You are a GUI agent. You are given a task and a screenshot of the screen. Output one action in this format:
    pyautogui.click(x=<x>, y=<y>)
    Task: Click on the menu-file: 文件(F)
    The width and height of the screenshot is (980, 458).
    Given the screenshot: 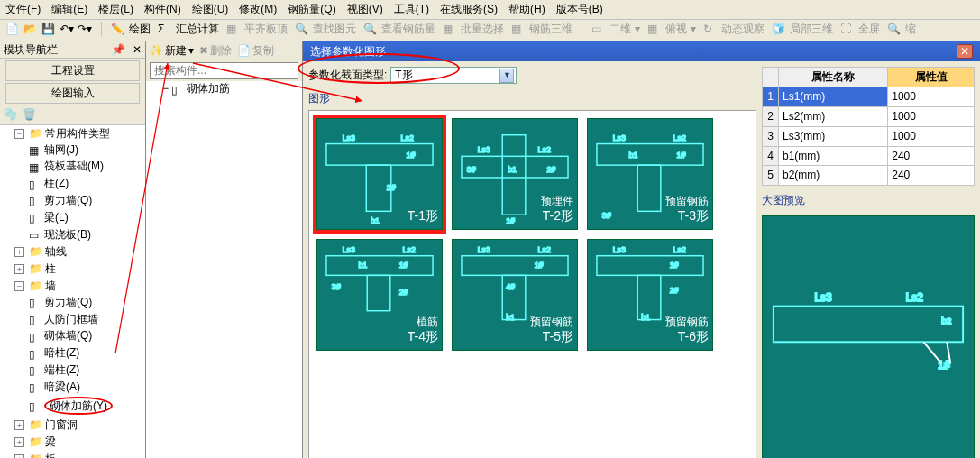 What is the action you would take?
    pyautogui.click(x=23, y=9)
    